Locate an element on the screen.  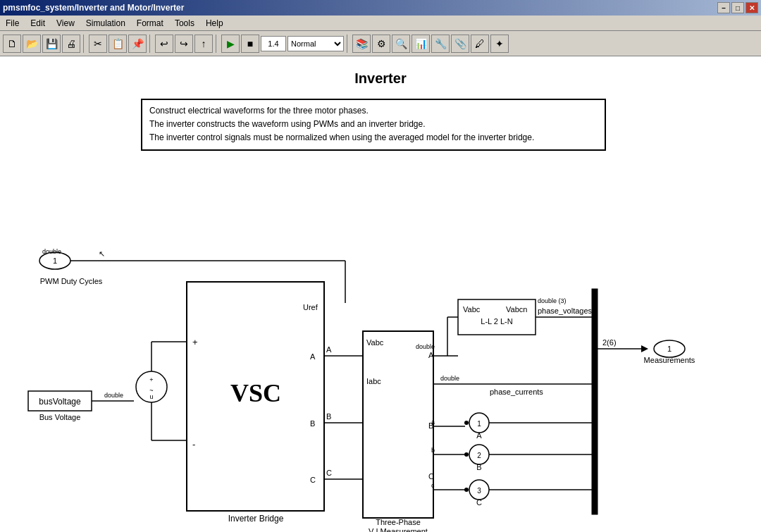
a-small: a is located at coordinates (433, 422).